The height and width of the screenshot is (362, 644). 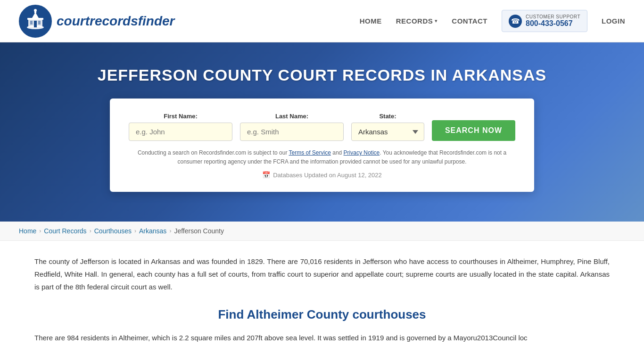 What do you see at coordinates (65, 231) in the screenshot?
I see `breadcrumb-court-records: Court Records` at bounding box center [65, 231].